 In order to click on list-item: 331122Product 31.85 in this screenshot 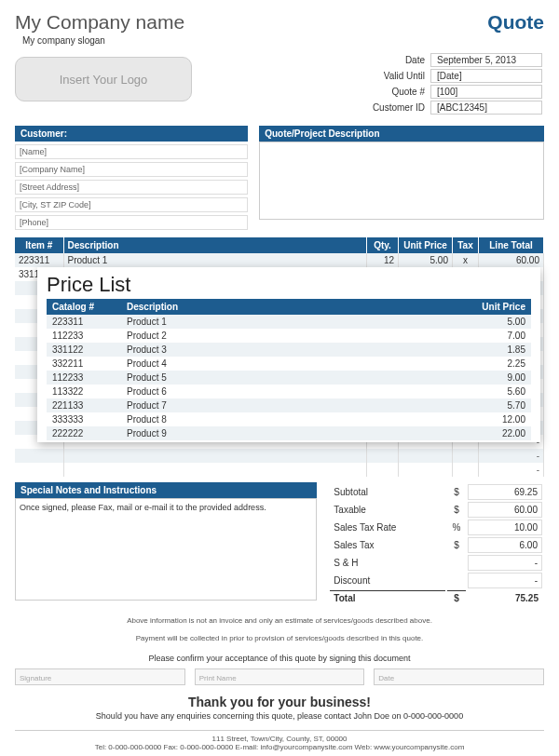, I will do `click(289, 350)`.